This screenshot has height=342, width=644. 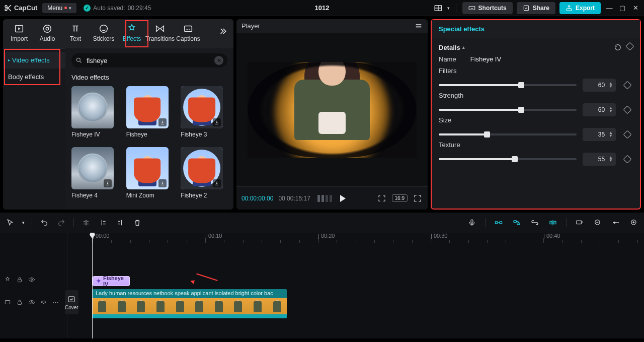 What do you see at coordinates (622, 8) in the screenshot?
I see `maximize-button: ▢` at bounding box center [622, 8].